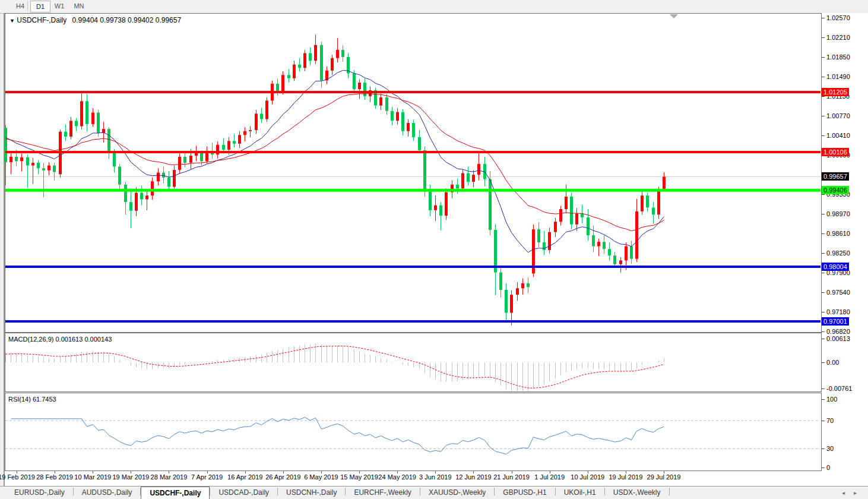  What do you see at coordinates (838, 18) in the screenshot?
I see `price-tick-label: 1.02570` at bounding box center [838, 18].